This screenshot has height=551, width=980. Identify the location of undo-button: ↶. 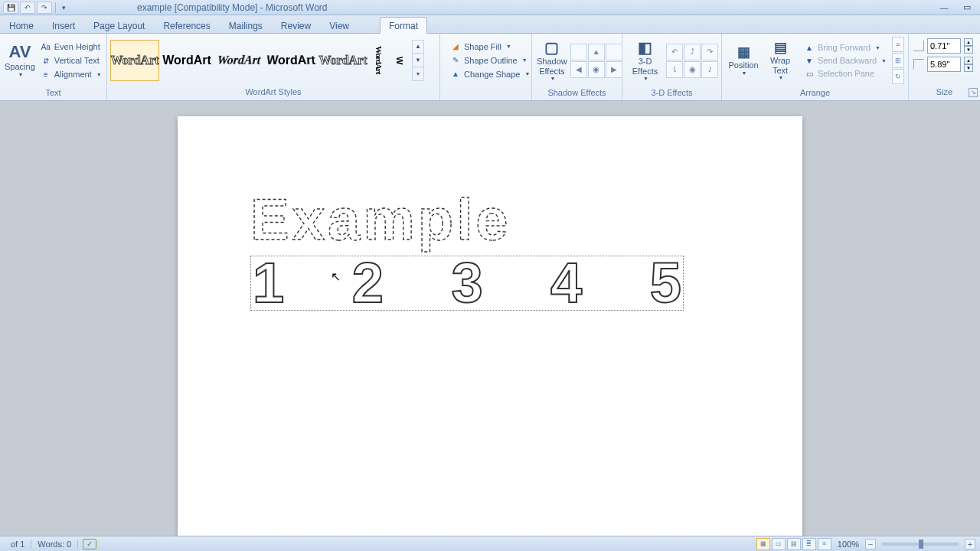
(28, 8).